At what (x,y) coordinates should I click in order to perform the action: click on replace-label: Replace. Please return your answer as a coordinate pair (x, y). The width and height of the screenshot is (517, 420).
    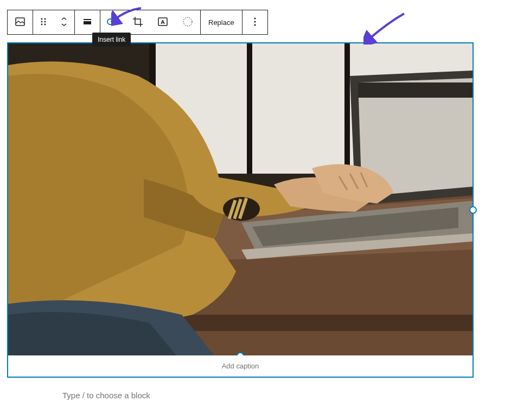
    Looking at the image, I should click on (221, 23).